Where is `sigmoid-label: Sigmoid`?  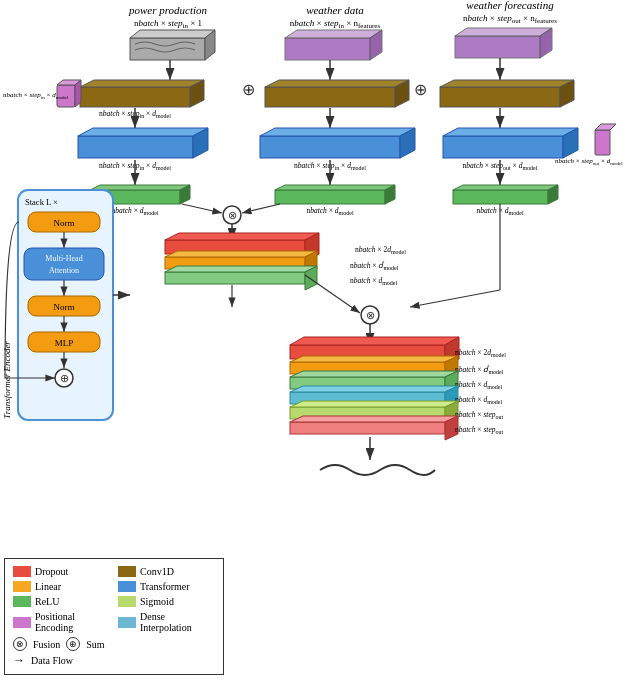
sigmoid-label: Sigmoid is located at coordinates (157, 602).